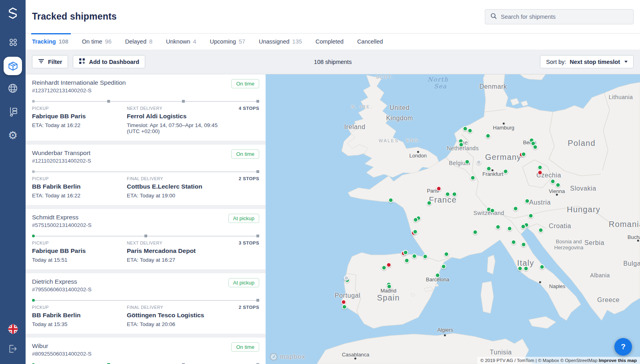 The image size is (640, 364). Describe the element at coordinates (623, 347) in the screenshot. I see `help-button: ?` at that location.